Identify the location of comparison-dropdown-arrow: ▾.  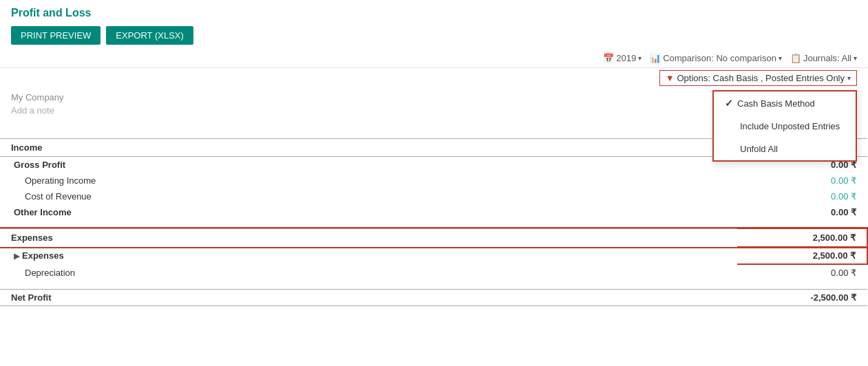
(781, 58).